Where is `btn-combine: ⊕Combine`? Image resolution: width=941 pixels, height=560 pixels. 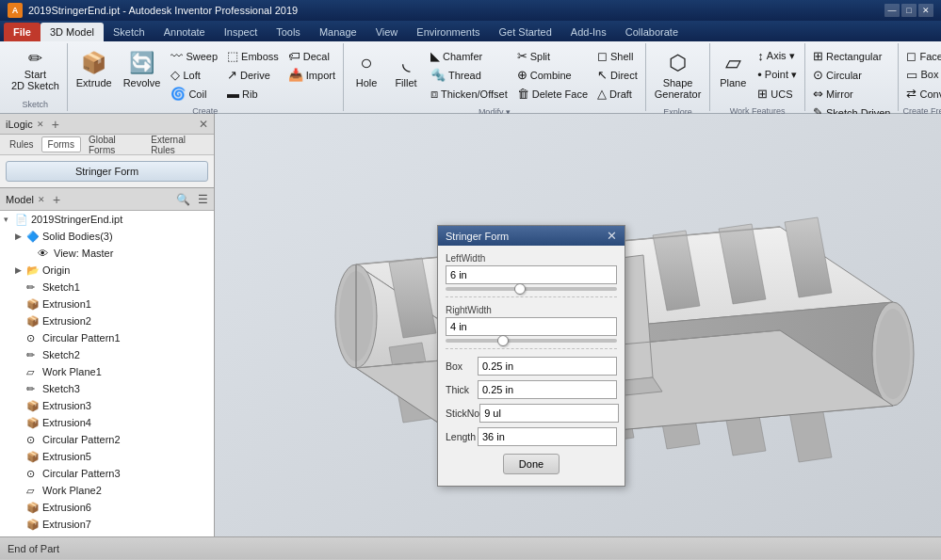 btn-combine: ⊕Combine is located at coordinates (552, 75).